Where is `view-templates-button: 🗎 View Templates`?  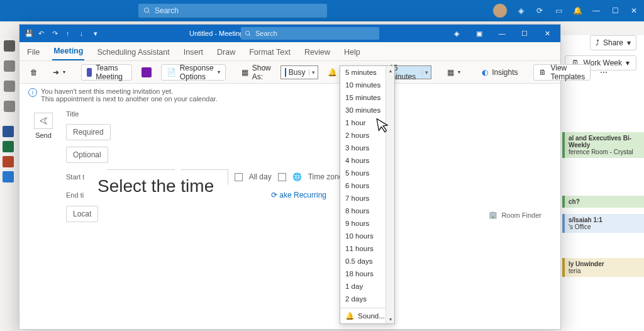
view-templates-button: 🗎 View Templates is located at coordinates (562, 72).